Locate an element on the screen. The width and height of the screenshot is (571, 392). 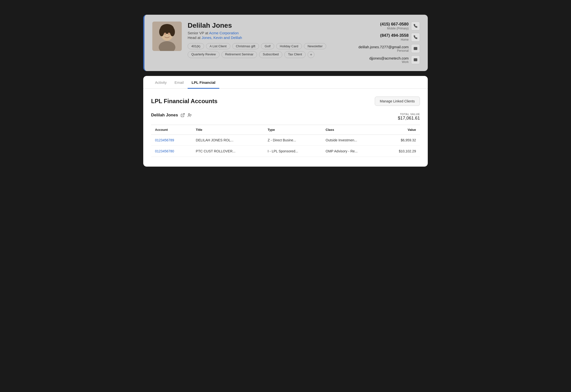
bottom-panel: ActivityEmailLPL Financial LPL Financial… is located at coordinates (286, 121).